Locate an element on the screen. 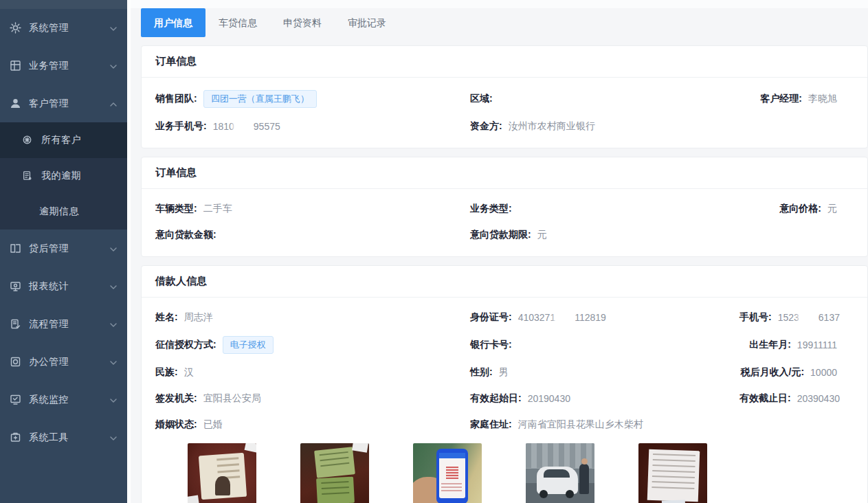 This screenshot has width=868, height=503. sidebar-item-label: 贷后管理 is located at coordinates (69, 249).